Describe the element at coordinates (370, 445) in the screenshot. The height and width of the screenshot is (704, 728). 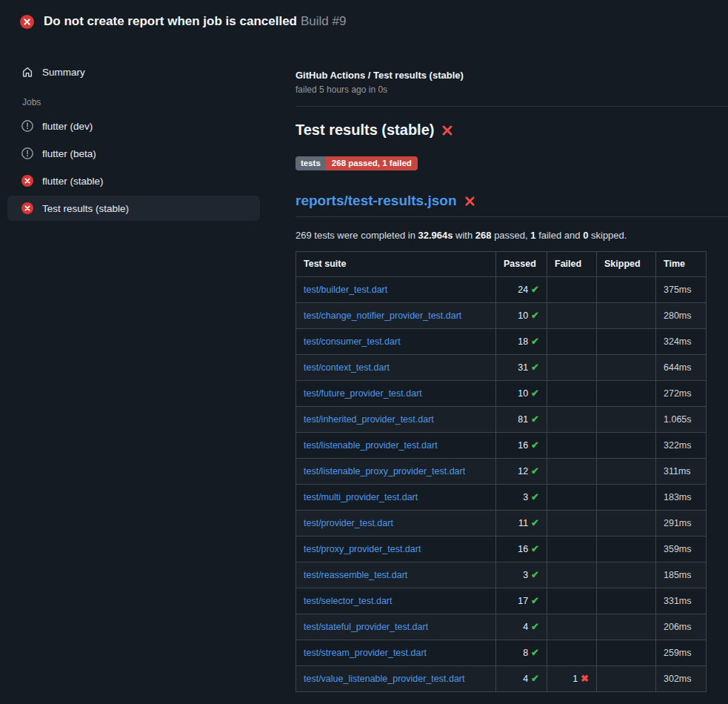
I see `test-suite-link: test/listenable_provider_test.dart` at that location.